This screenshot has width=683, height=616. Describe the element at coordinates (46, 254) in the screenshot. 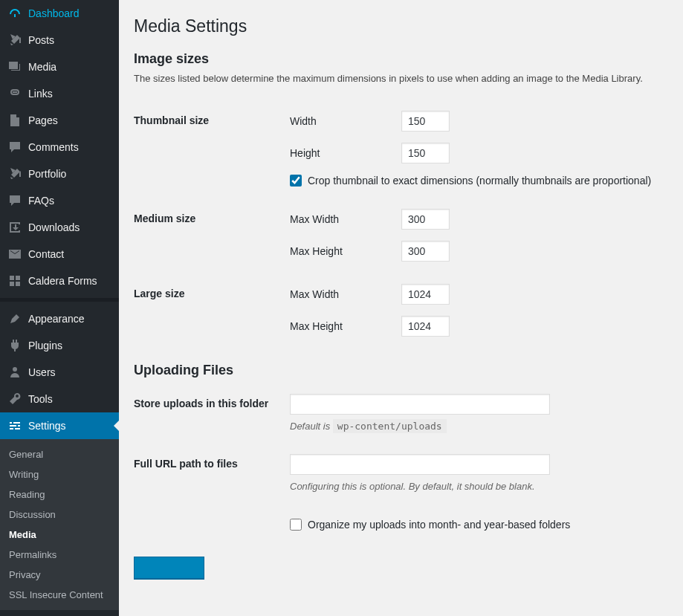

I see `sidebar-item-label: Contact` at that location.